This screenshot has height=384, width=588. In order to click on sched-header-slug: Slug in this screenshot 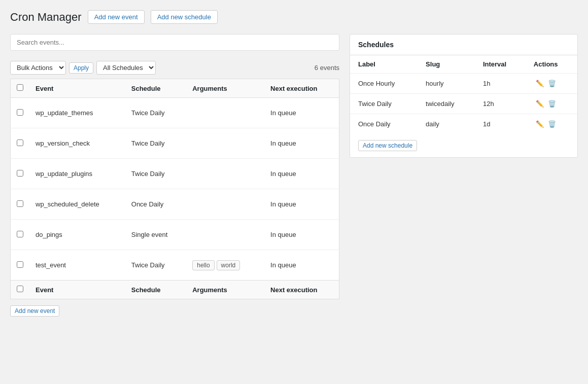, I will do `click(446, 64)`.